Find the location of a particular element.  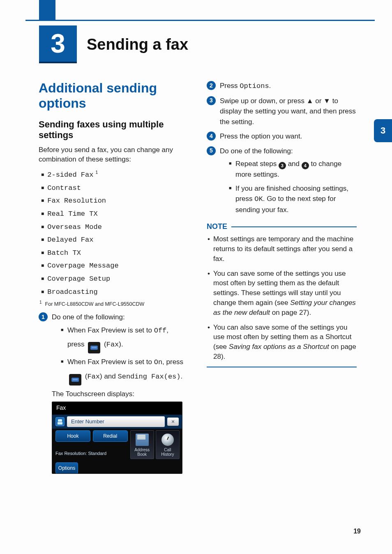

note-heading: NOTE is located at coordinates (282, 227).